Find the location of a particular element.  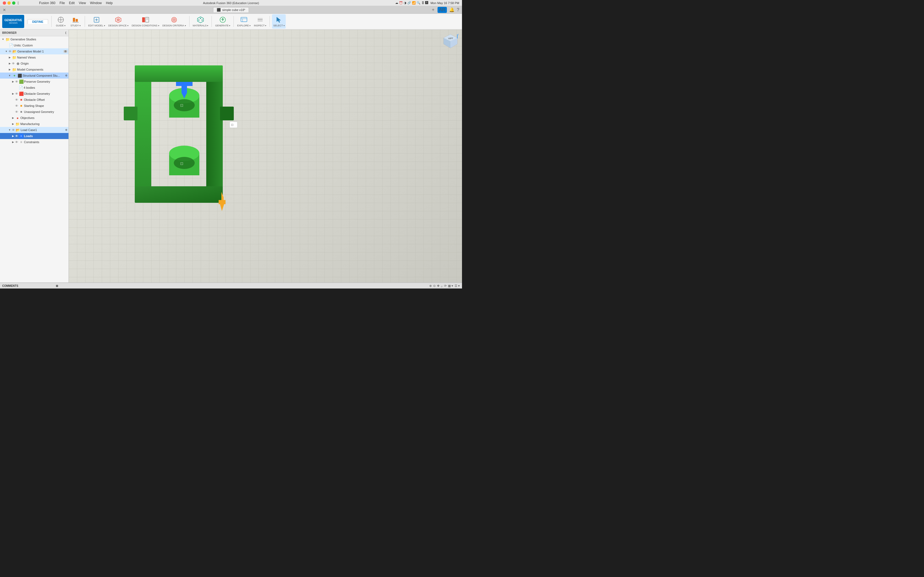

browser-item-model-components: ▶ 📁 Model Components is located at coordinates (34, 69).